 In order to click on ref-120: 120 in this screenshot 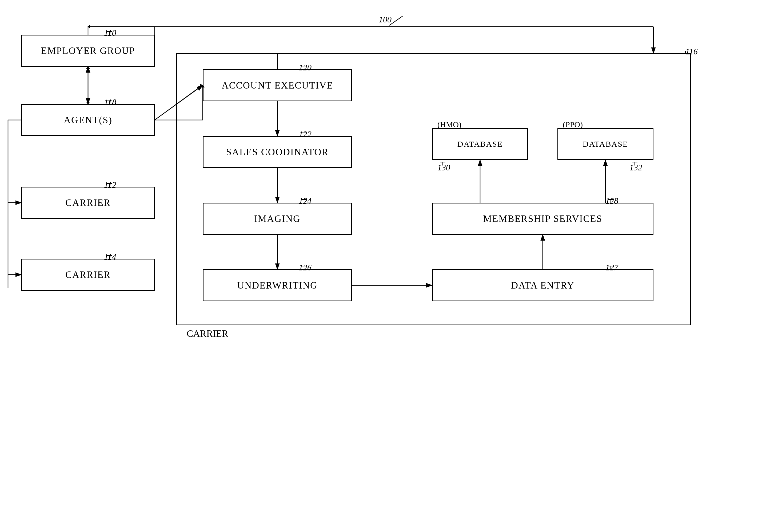, I will do `click(305, 68)`.